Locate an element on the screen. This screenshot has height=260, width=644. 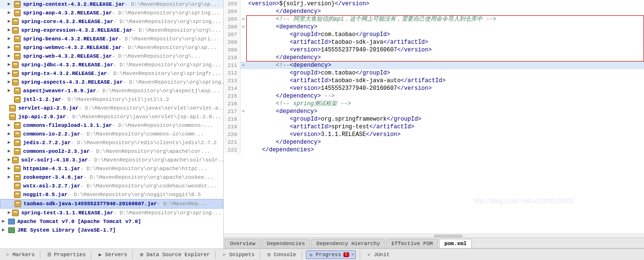
toolbar-item-properties: ☰Properties is located at coordinates (65, 255).